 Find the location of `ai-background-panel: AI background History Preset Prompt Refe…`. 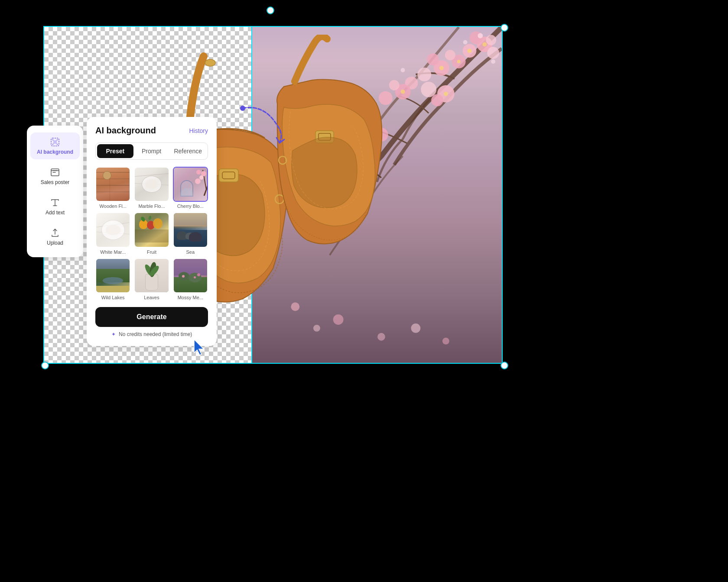

ai-background-panel: AI background History Preset Prompt Refe… is located at coordinates (152, 231).